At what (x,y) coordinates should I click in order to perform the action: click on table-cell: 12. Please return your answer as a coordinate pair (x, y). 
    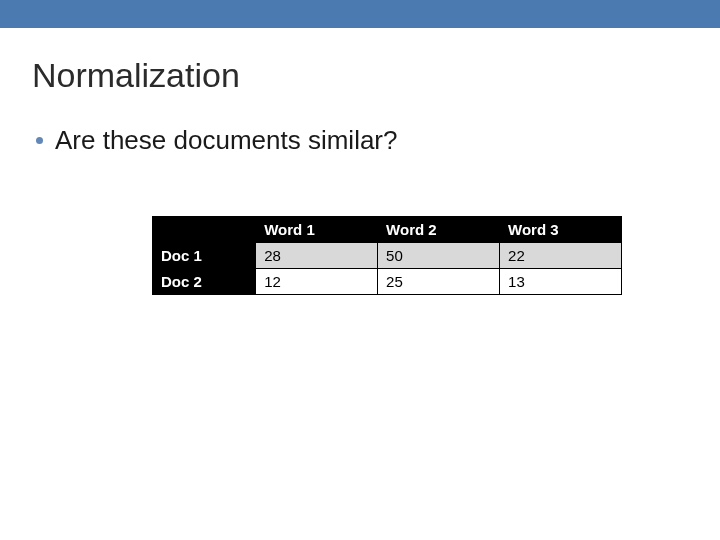
    Looking at the image, I should click on (317, 282).